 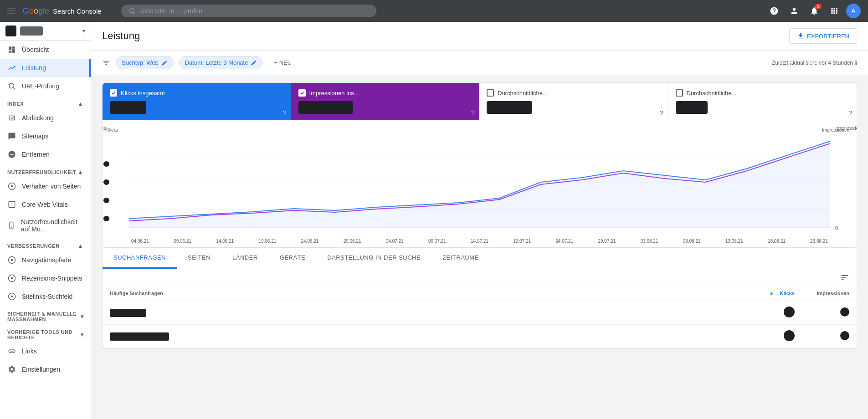 What do you see at coordinates (245, 258) in the screenshot?
I see `tab-laender: LÄNDER` at bounding box center [245, 258].